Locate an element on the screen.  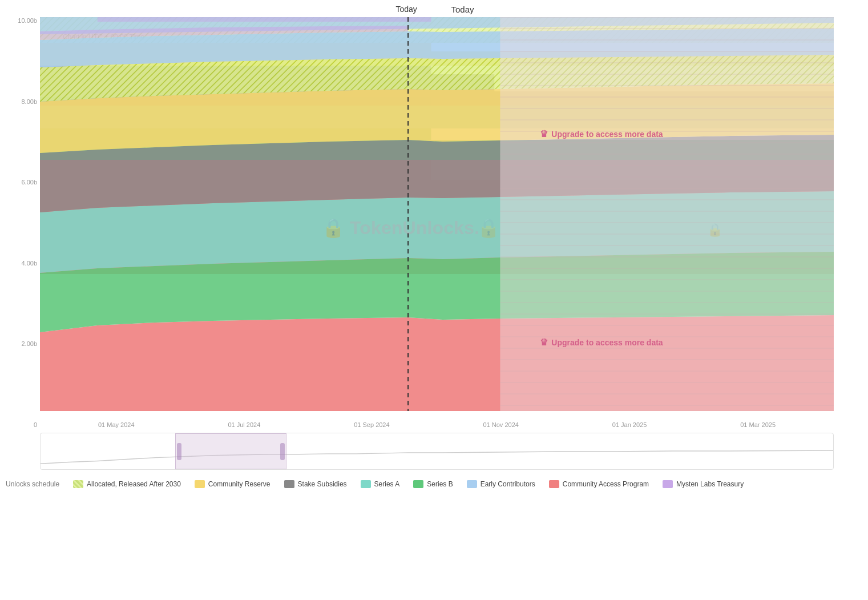
y-label-8: 8.00b is located at coordinates (23, 102).